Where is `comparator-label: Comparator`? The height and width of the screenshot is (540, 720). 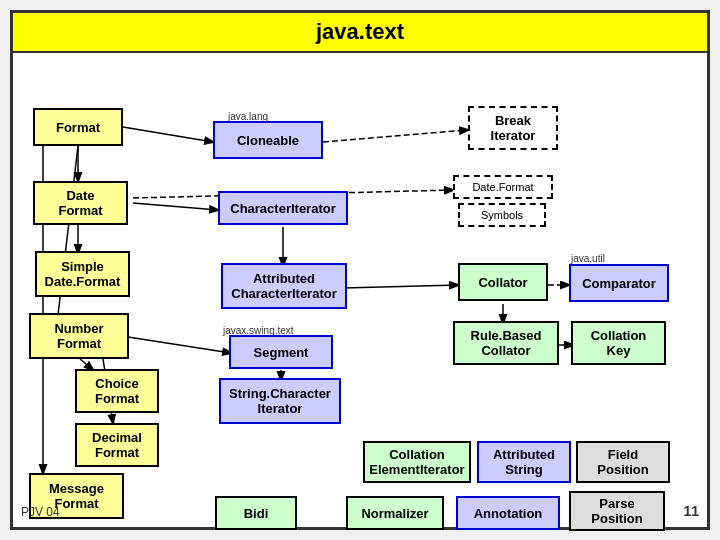 comparator-label: Comparator is located at coordinates (619, 284).